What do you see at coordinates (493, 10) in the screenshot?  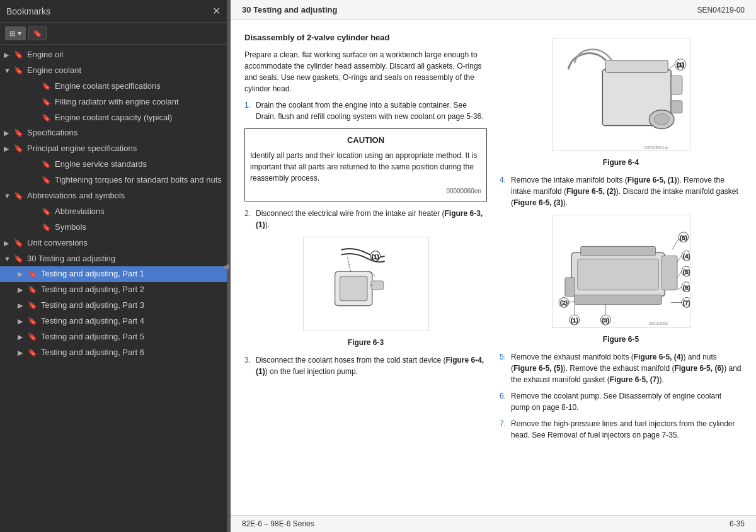 I see `document-header: 30 Testing and adjusting SEN04219-00` at bounding box center [493, 10].